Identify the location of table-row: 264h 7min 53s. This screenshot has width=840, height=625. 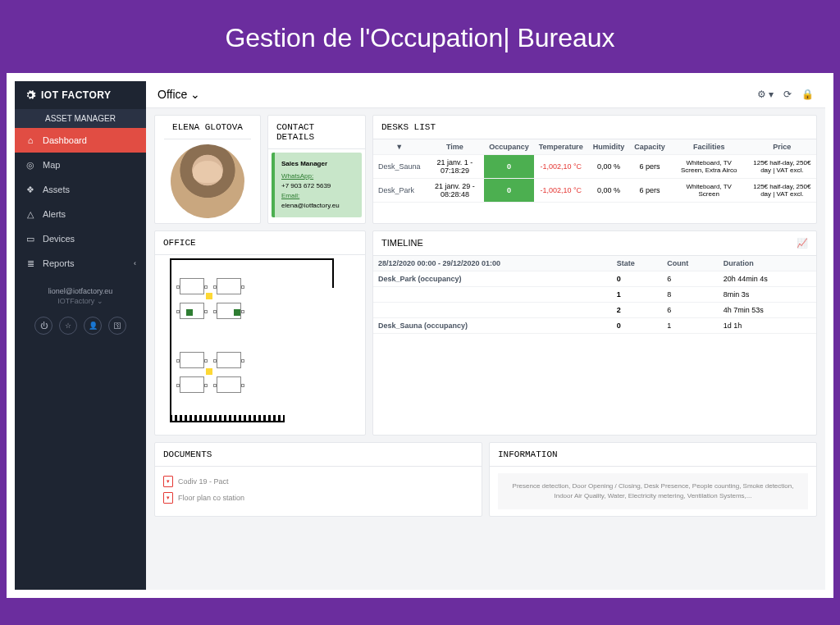
(595, 310).